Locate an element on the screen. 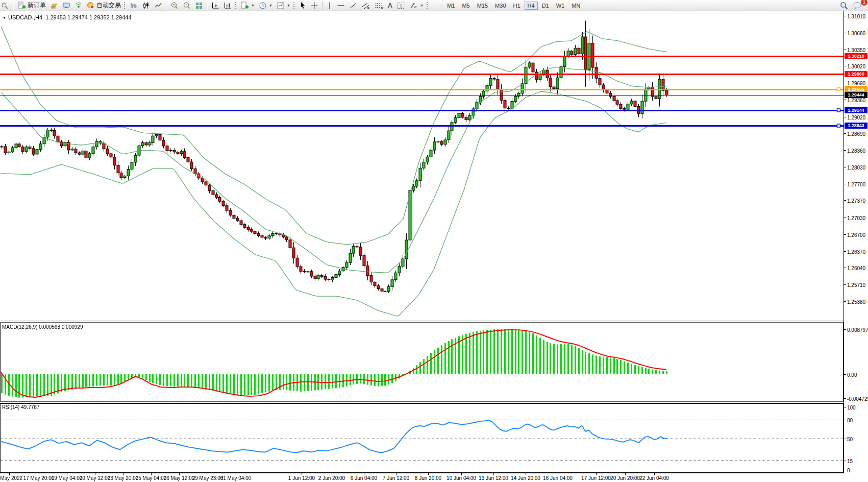  time-axis-label: 20 Jun 20:00 is located at coordinates (625, 478).